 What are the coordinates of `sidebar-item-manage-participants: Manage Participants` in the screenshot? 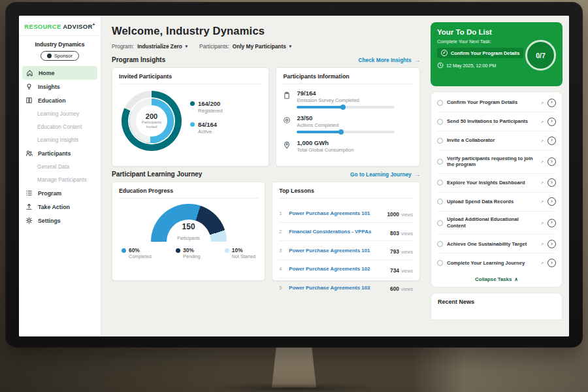 It's located at (60, 180).